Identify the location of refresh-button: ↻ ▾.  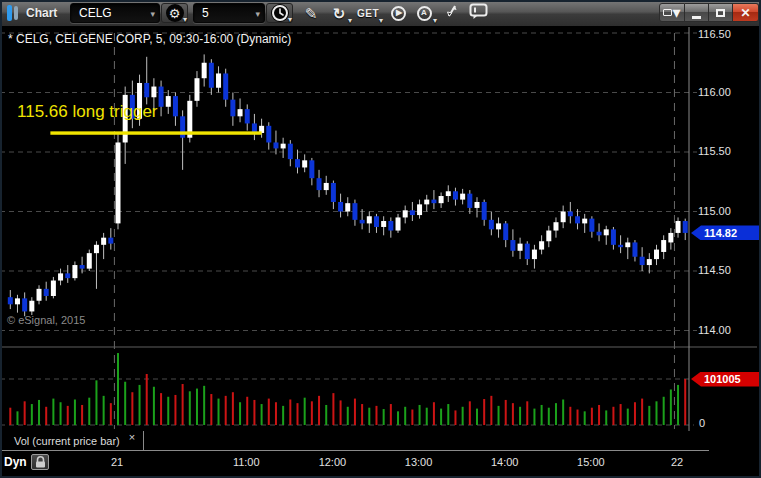
(339, 13).